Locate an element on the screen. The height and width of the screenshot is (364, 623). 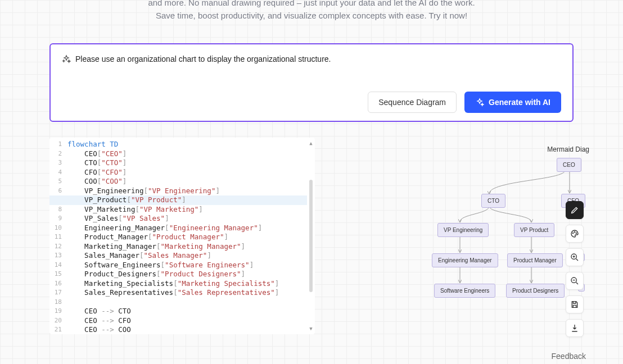
node-vp-eng: VP Engineering is located at coordinates (463, 230).